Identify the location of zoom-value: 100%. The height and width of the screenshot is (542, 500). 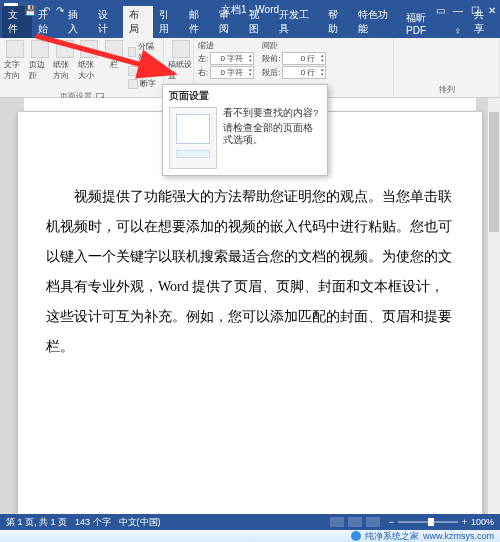
(482, 522).